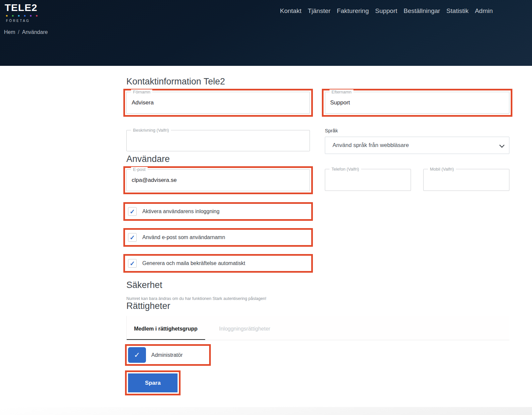 The height and width of the screenshot is (415, 532). What do you see at coordinates (154, 180) in the screenshot?
I see `epost-value: clpa@advisera.se` at bounding box center [154, 180].